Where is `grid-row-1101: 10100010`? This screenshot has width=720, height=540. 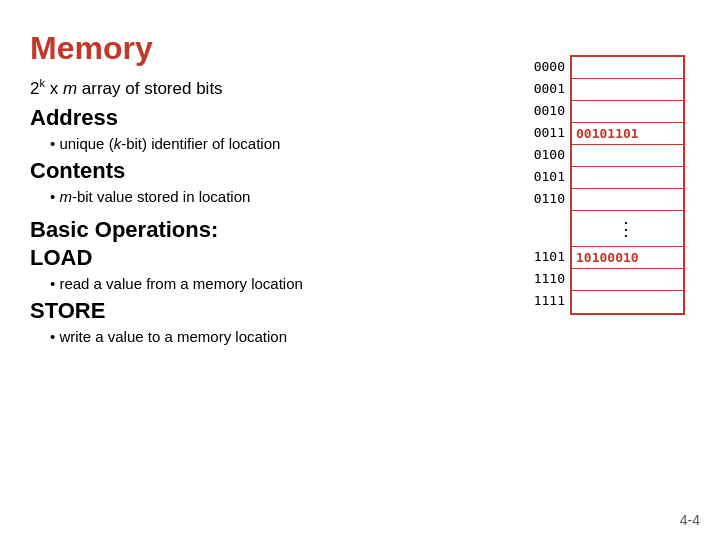 grid-row-1101: 10100010 is located at coordinates (628, 258).